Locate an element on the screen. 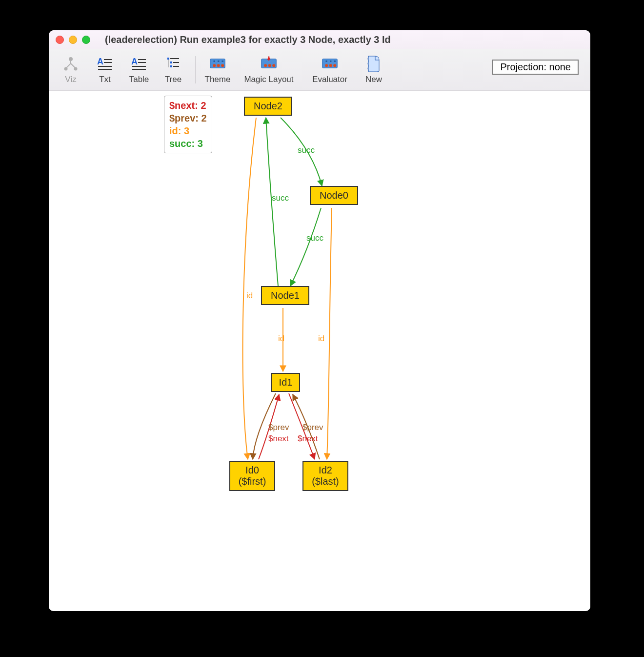  toolbar: Viz A Txt A is located at coordinates (320, 70).